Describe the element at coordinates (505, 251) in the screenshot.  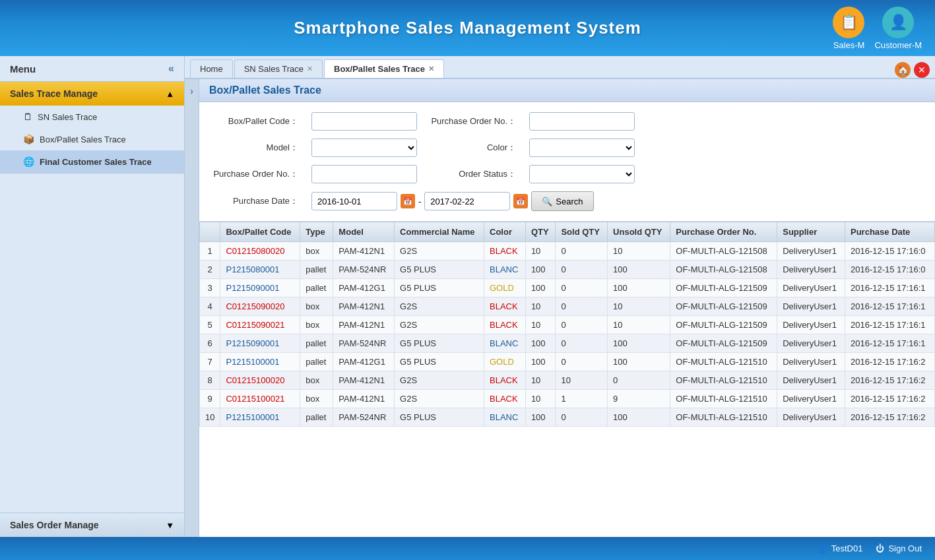
I see `cell-color: BLACK` at that location.